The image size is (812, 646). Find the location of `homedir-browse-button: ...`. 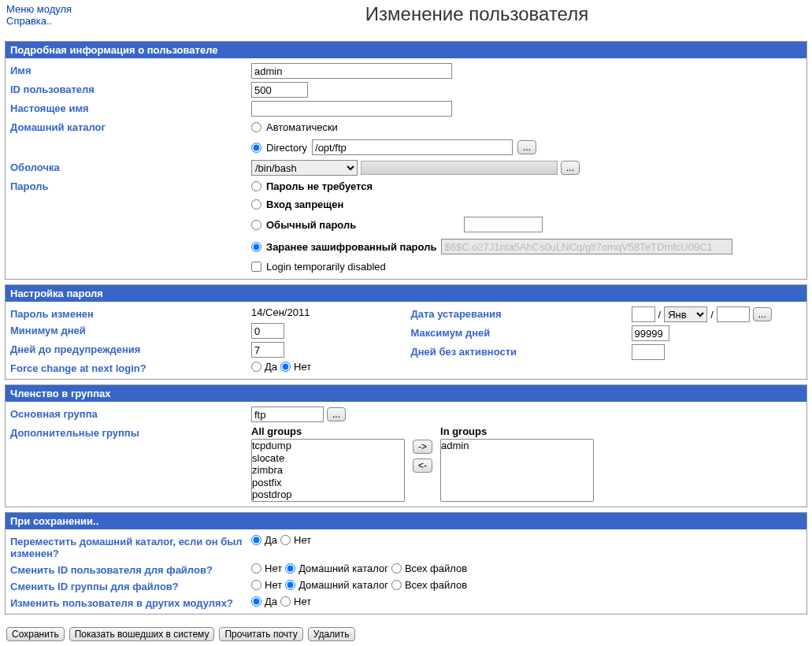

homedir-browse-button: ... is located at coordinates (527, 147).